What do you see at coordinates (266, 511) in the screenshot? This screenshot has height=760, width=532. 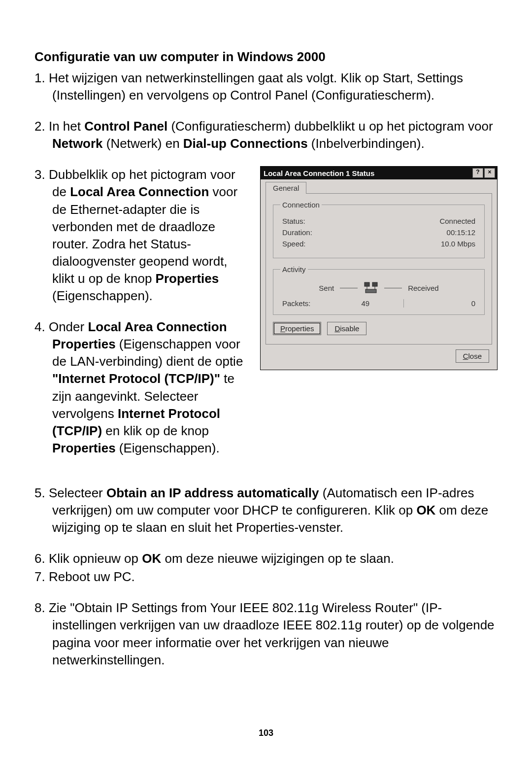 I see `step-5: 5. Selecteer Obtain an IP address automa…` at bounding box center [266, 511].